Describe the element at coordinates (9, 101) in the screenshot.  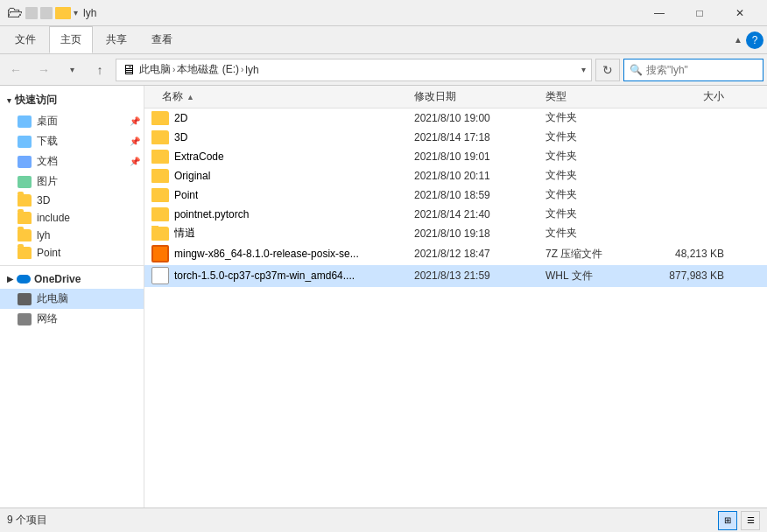
I see `quick-access-collapse-icon: ▾` at that location.